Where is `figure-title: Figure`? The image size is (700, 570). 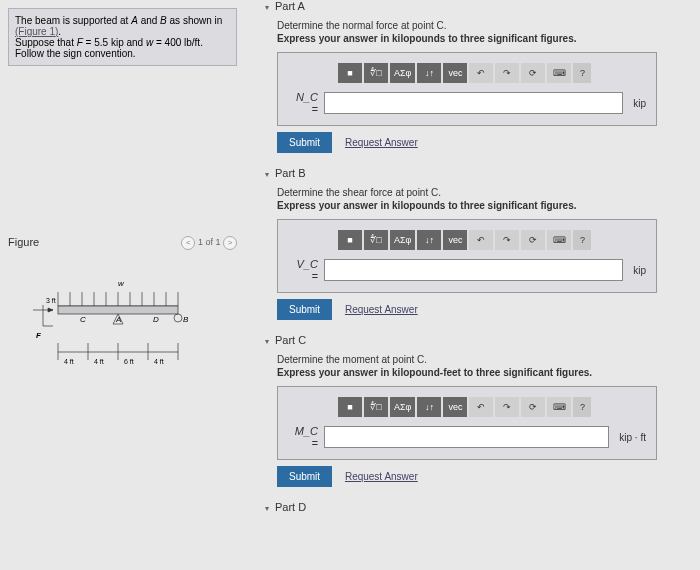 figure-title: Figure is located at coordinates (24, 242).